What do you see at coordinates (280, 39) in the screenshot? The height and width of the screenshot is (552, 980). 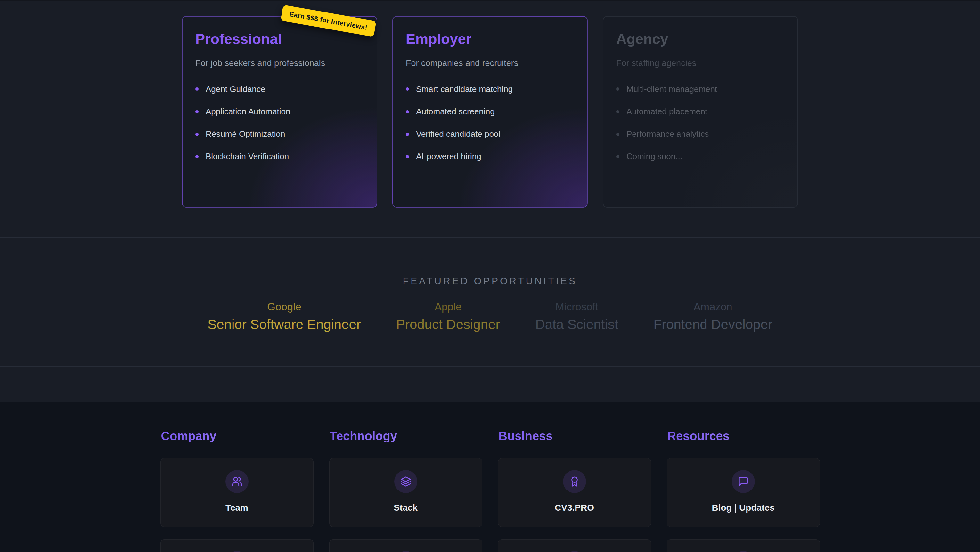 I see `plan-title: Professional` at bounding box center [280, 39].